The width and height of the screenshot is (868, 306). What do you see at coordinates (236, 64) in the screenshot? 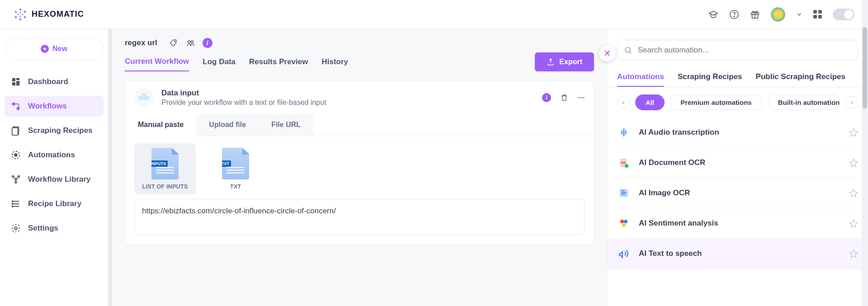
I see `workflow-tabs: Current Workflow Log Data Results Previe…` at bounding box center [236, 64].